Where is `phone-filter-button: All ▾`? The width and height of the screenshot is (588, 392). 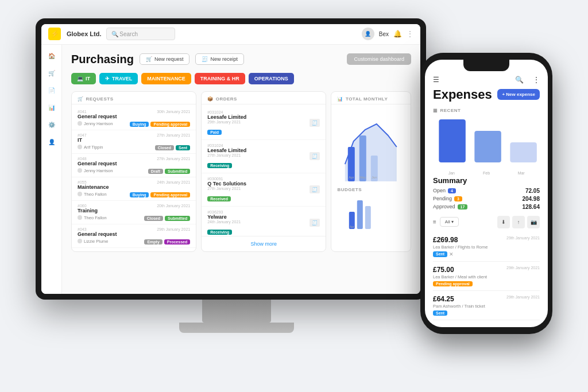 phone-filter-button: All ▾ is located at coordinates (449, 222).